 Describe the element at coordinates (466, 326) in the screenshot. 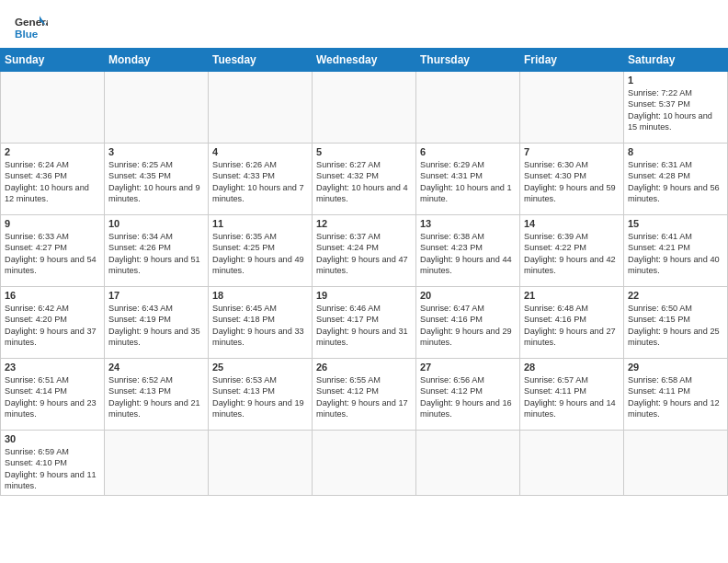

I see `day-info: Sunrise: 6:47 AM Sunset: 4:16 PM Dayligh…` at that location.